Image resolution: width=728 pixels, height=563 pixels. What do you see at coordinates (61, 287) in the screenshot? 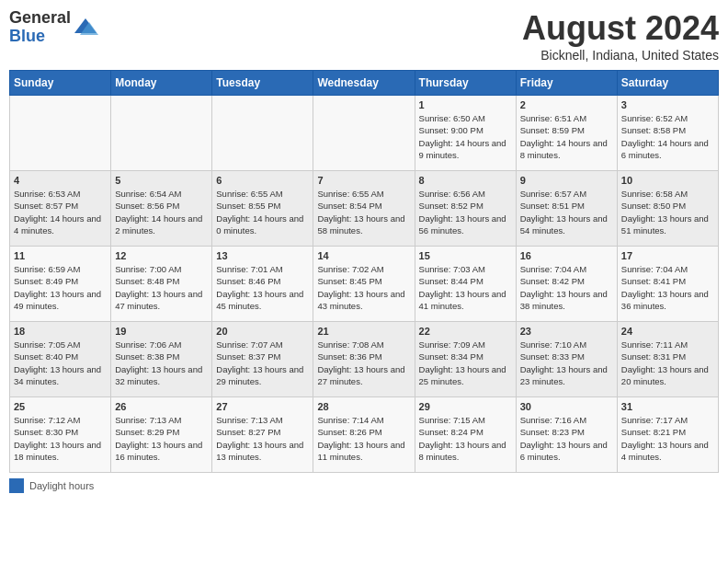
I see `day-info: Sunrise: 6:59 AMSunset: 8:49 PMDaylight:…` at bounding box center [61, 287].